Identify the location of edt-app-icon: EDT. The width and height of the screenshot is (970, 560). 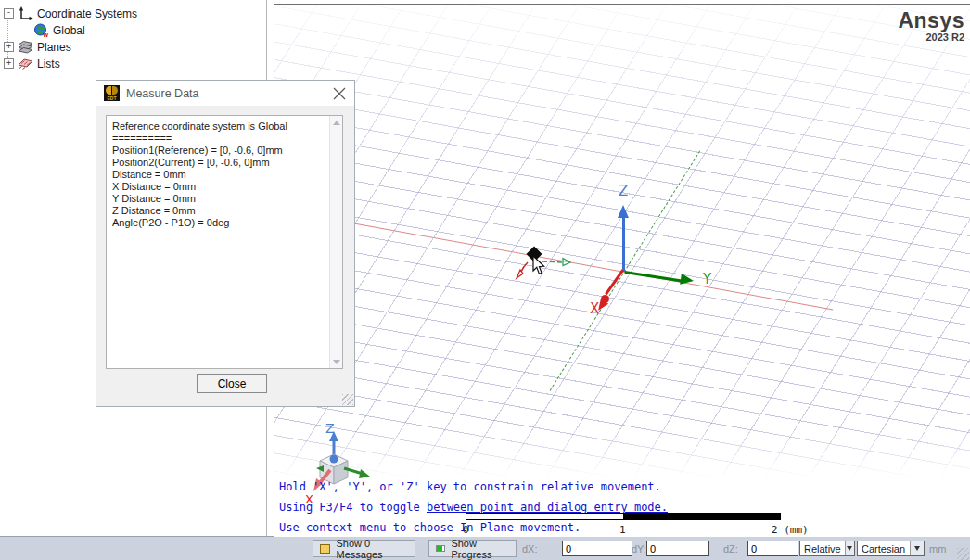
(111, 93).